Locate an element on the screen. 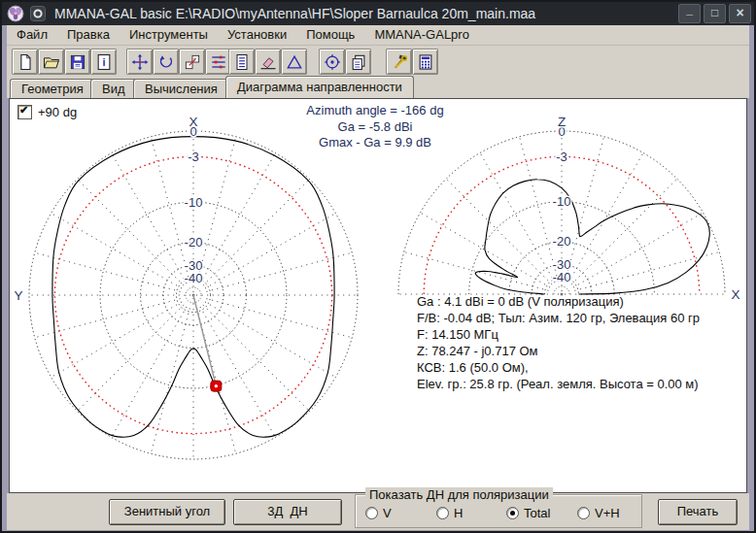 This screenshot has width=756, height=533. menu-file: Файл is located at coordinates (32, 35).